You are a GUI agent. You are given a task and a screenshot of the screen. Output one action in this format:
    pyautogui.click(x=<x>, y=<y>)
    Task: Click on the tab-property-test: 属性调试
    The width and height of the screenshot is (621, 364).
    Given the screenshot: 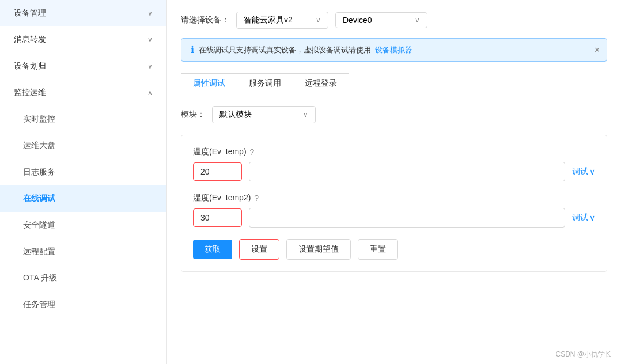 What is the action you would take?
    pyautogui.click(x=209, y=84)
    